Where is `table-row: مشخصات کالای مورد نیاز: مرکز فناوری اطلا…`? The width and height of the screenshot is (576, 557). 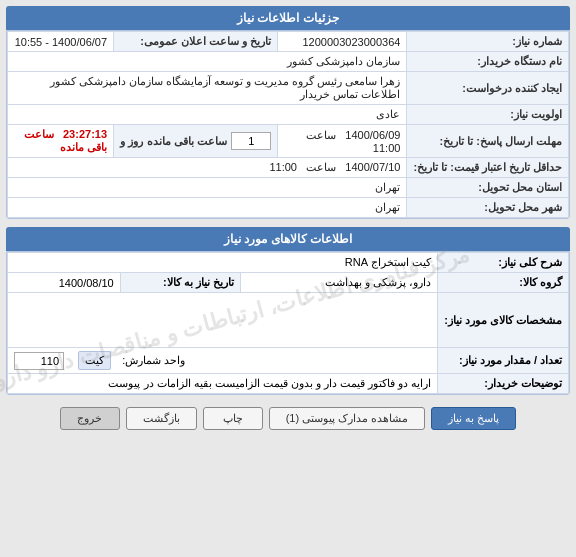 table-row: مشخصات کالای مورد نیاز: مرکز فناوری اطلا… is located at coordinates (288, 320).